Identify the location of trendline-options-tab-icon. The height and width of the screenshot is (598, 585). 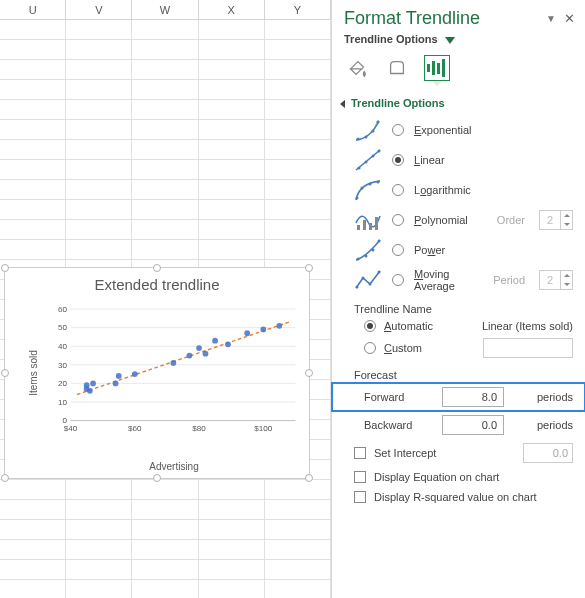
(437, 68).